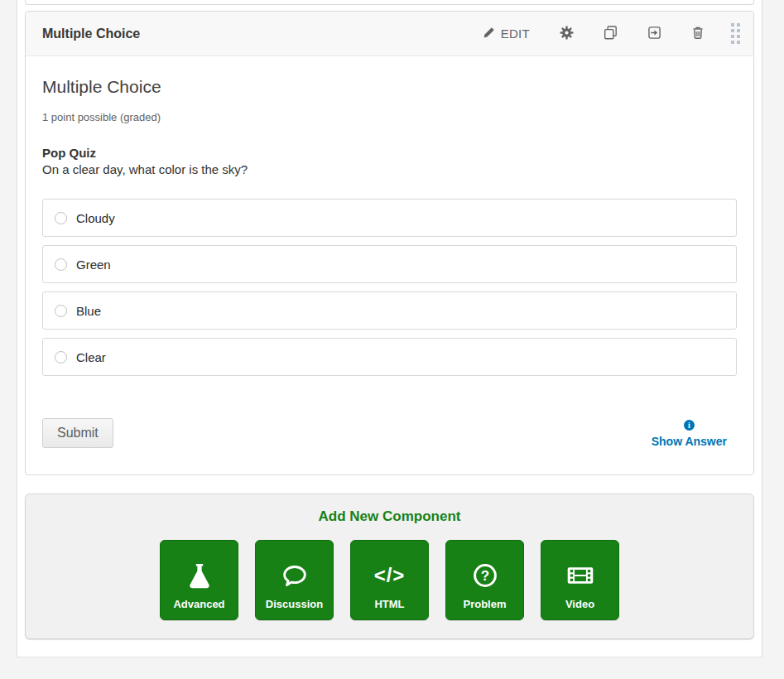 This screenshot has height=679, width=784. I want to click on duplicate-button, so click(611, 34).